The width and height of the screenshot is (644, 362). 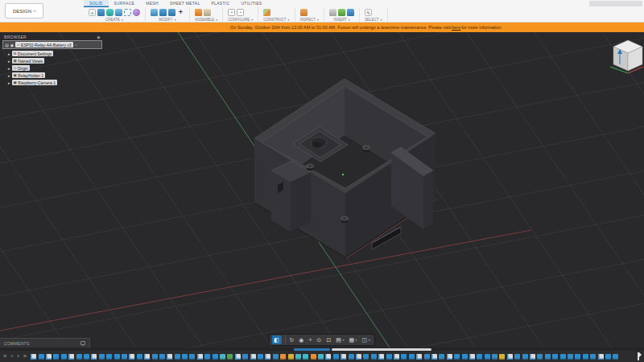 What do you see at coordinates (276, 19) in the screenshot?
I see `construct-menu-button: CONSTRUCT▾` at bounding box center [276, 19].